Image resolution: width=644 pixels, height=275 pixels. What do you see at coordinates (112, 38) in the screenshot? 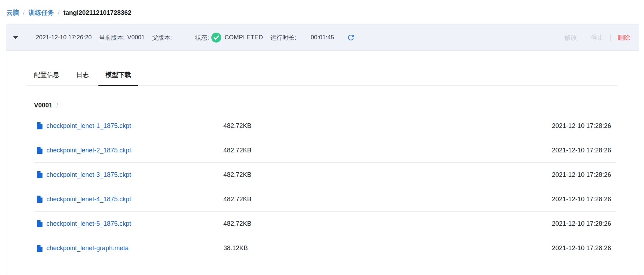
I see `current-version-label: 当前版本:` at bounding box center [112, 38].